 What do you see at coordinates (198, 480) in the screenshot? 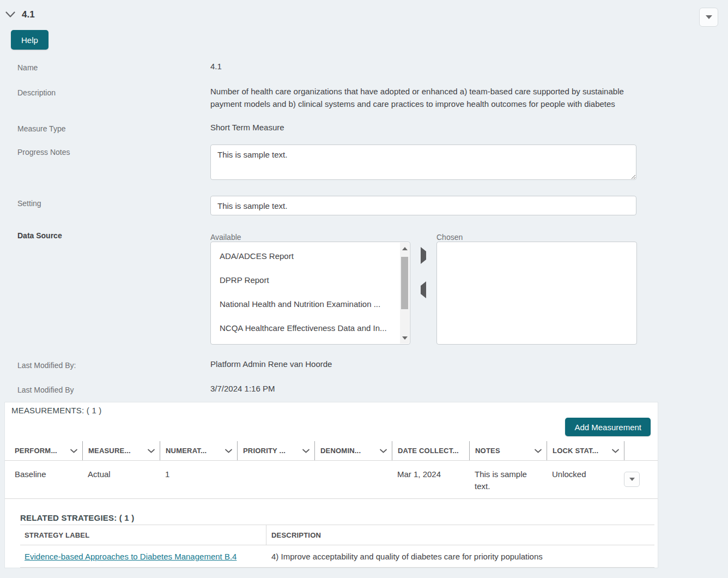
I see `cell-numerator: 1` at bounding box center [198, 480].